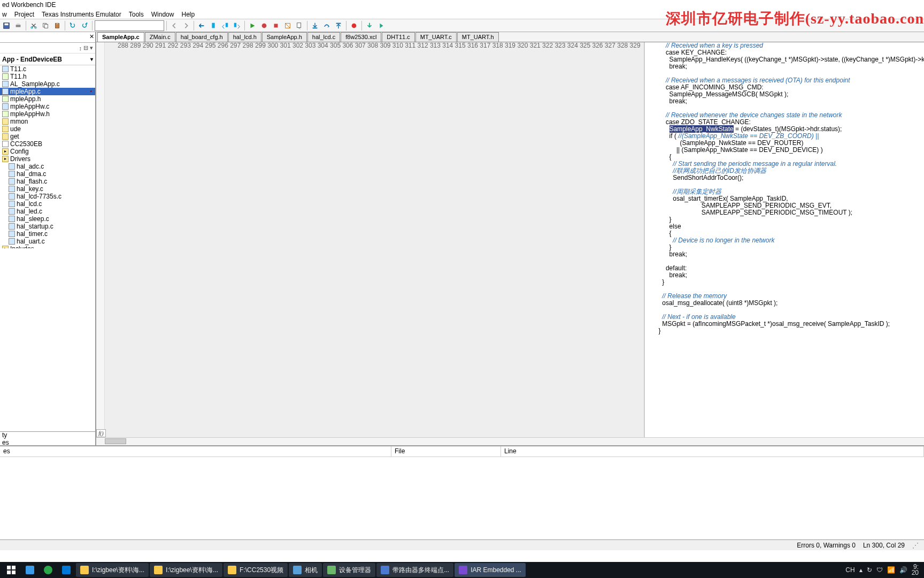 This screenshot has width=924, height=578. What do you see at coordinates (11, 570) in the screenshot?
I see `start-button` at bounding box center [11, 570].